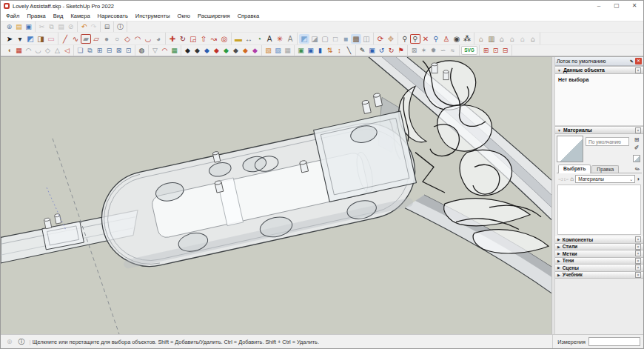 Image resolution: width=644 pixels, height=349 pixels. I want to click on entity-info-close-button: ×, so click(638, 70).